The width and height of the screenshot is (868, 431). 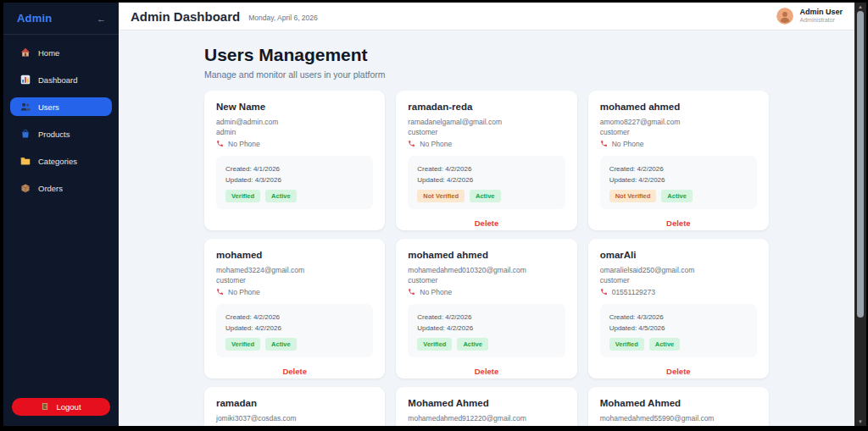 What do you see at coordinates (678, 308) in the screenshot?
I see `user-card: omarAli omaralielsaid250@gmail.com custo…` at bounding box center [678, 308].